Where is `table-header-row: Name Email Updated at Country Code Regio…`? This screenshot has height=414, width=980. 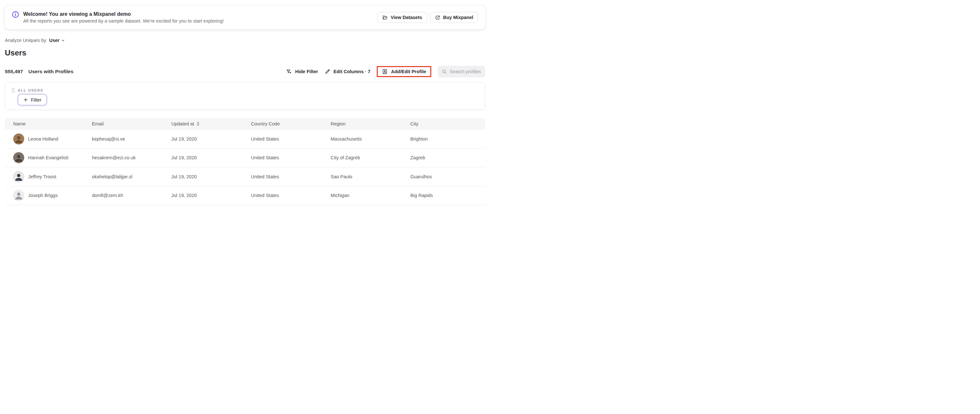 table-header-row: Name Email Updated at Country Code Regio… is located at coordinates (245, 124).